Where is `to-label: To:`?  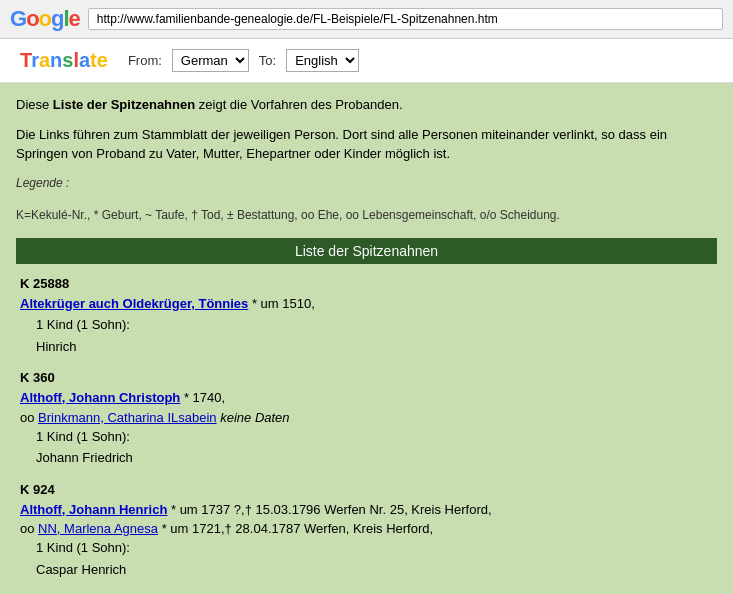 to-label: To: is located at coordinates (268, 60).